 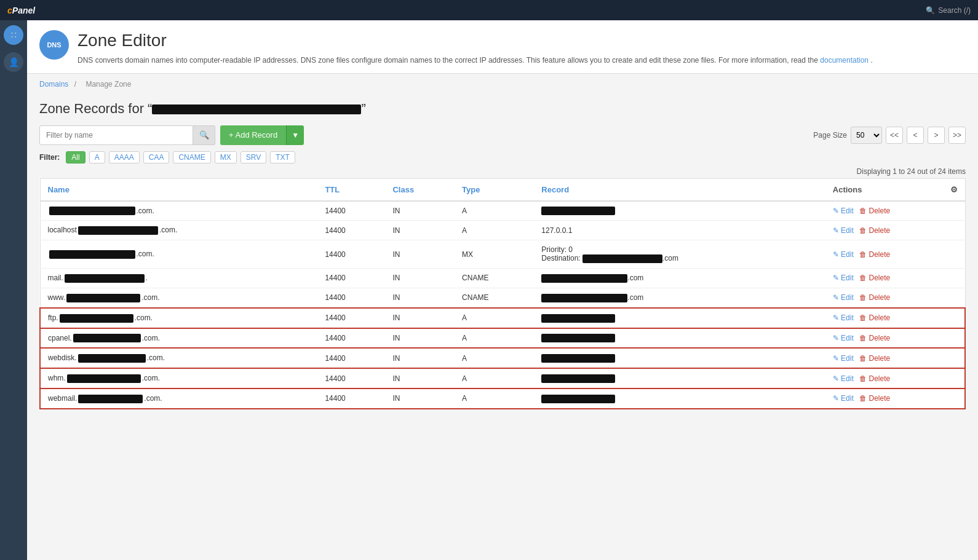 I want to click on table-row: .com. 14400 IN MX Priority: 0 Destinatio…, so click(x=503, y=254).